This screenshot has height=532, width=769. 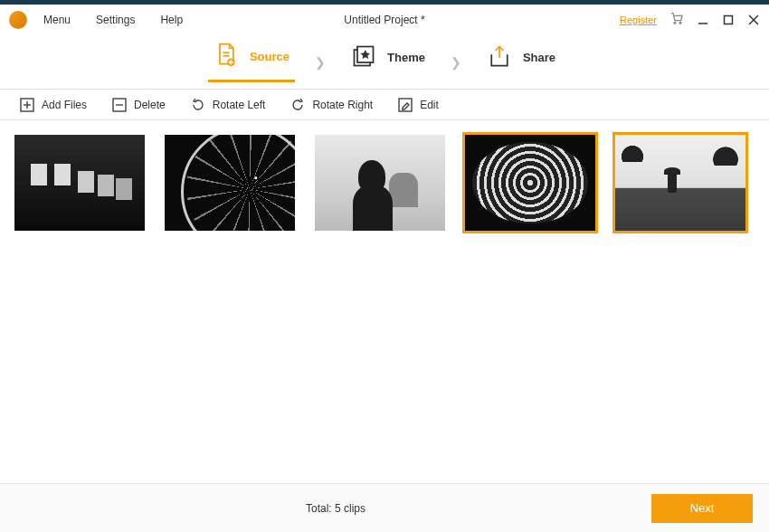 I want to click on register-link: Register, so click(x=639, y=20).